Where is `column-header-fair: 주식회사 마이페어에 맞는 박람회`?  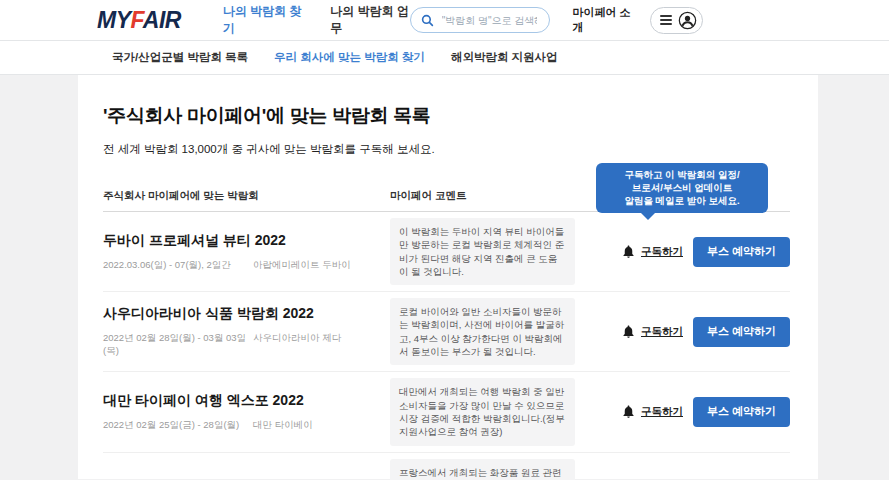 column-header-fair: 주식회사 마이페어에 맞는 박람회 is located at coordinates (246, 196).